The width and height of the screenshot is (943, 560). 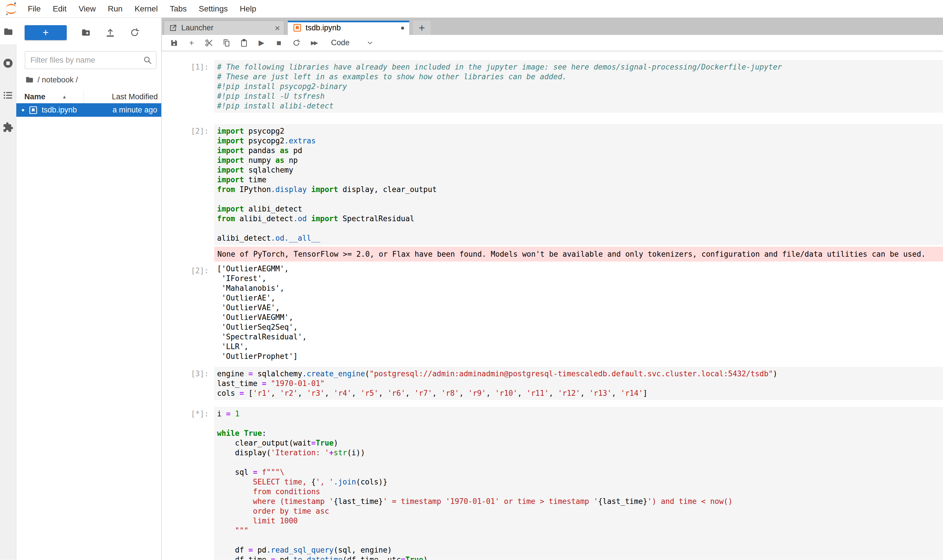 What do you see at coordinates (89, 97) in the screenshot?
I see `file-list-header: Name ▲ Last Modified` at bounding box center [89, 97].